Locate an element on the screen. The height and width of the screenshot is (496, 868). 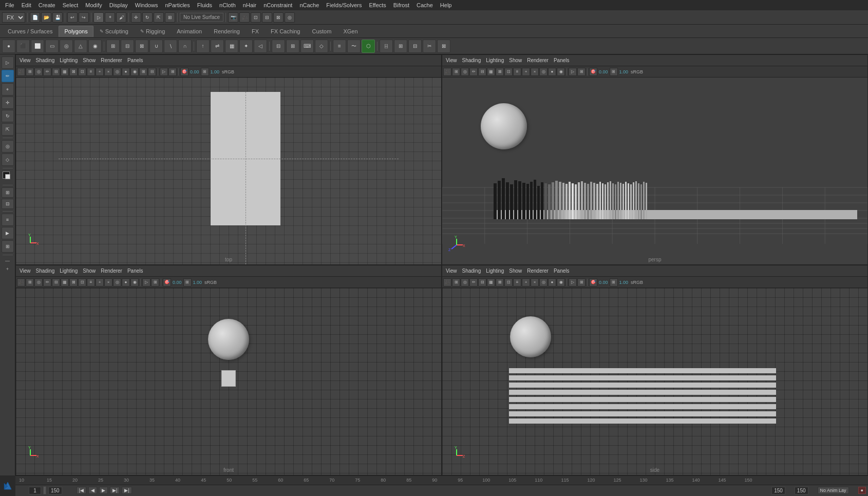
vp-front-renderer: Renderer is located at coordinates (111, 271).